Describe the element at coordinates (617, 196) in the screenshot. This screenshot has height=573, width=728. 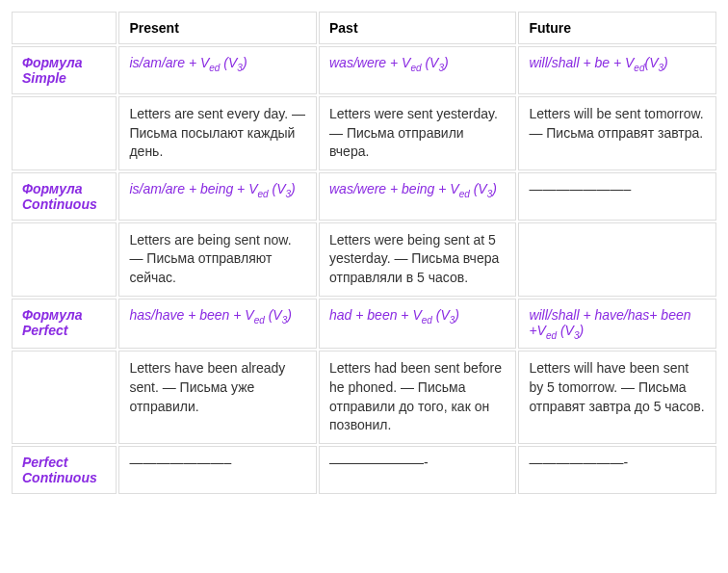
I see `continuous-future-formula: ———————–` at that location.